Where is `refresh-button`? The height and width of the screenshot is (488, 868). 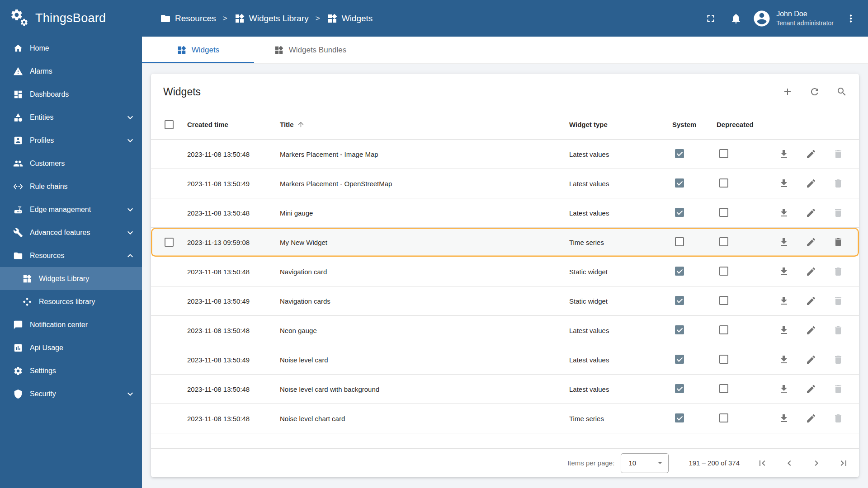
refresh-button is located at coordinates (815, 92).